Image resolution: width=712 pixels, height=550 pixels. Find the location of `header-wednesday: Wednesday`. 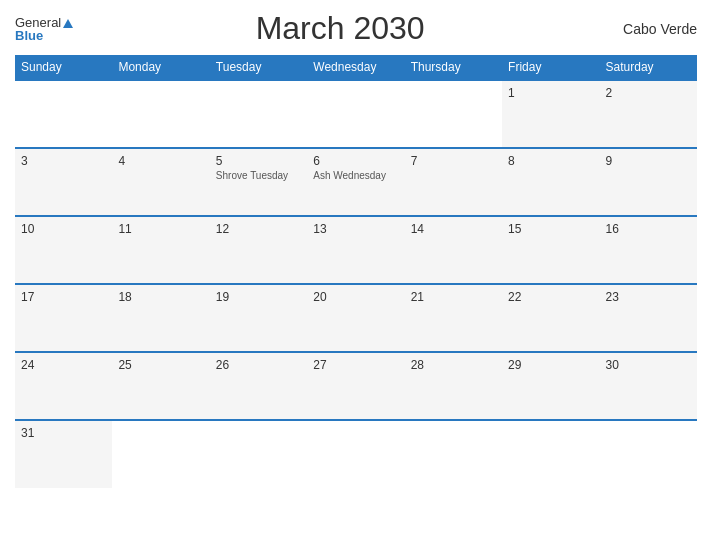

header-wednesday: Wednesday is located at coordinates (356, 68).